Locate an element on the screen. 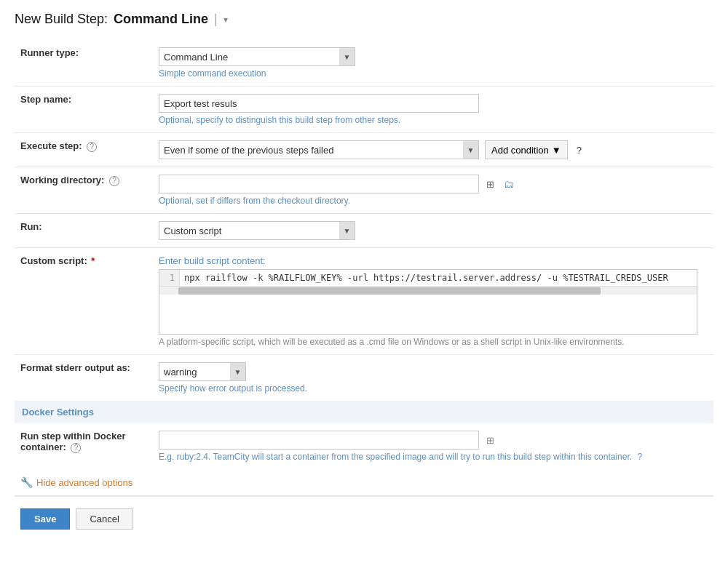 The height and width of the screenshot is (587, 728). runner-type-hint: Simple command execution is located at coordinates (433, 73).